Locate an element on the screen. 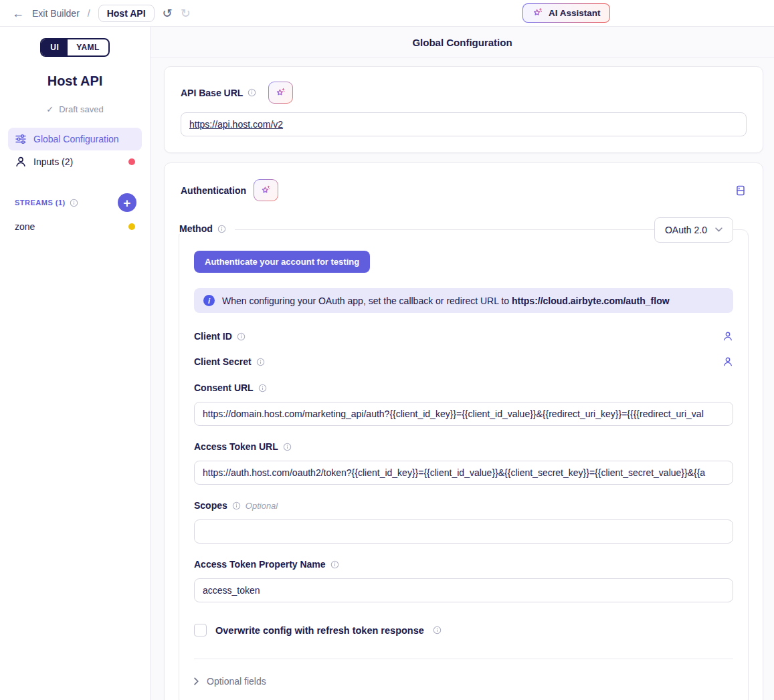  overwrite-config-label: Overwrite config with refresh token resp… is located at coordinates (320, 630).